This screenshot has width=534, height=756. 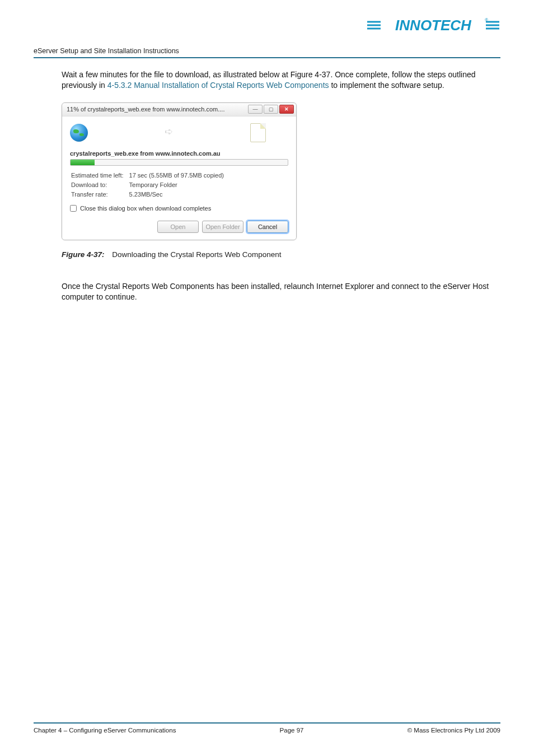 What do you see at coordinates (255, 109) in the screenshot?
I see `minimize-button: —` at bounding box center [255, 109].